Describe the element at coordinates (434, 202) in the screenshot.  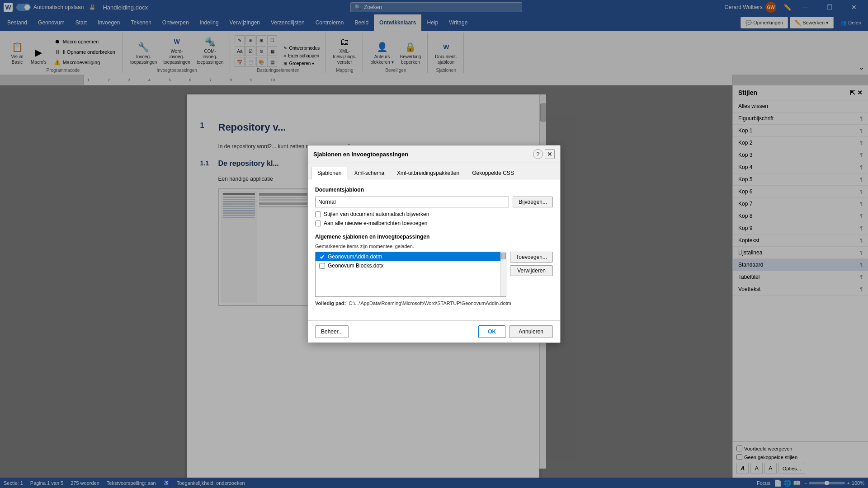
I see `doc-template-row: Bijvoegen...` at that location.